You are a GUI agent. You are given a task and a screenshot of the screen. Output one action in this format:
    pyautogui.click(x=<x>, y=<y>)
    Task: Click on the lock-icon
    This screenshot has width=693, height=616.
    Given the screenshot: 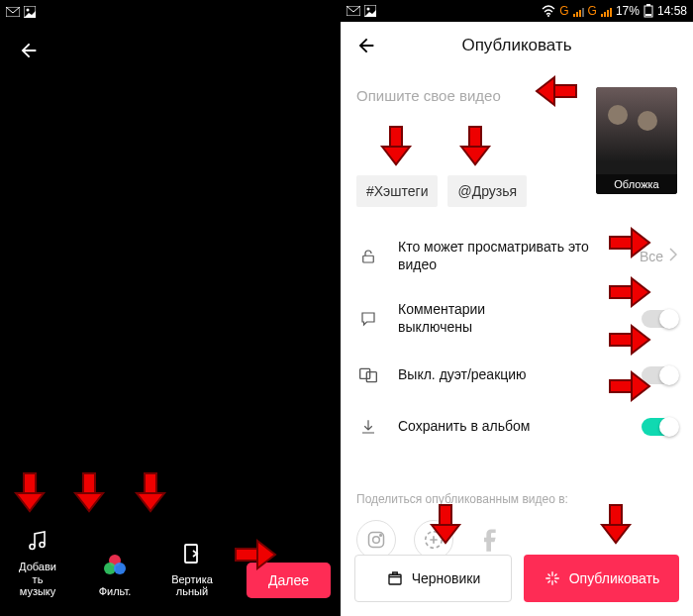 What is the action you would take?
    pyautogui.click(x=368, y=257)
    